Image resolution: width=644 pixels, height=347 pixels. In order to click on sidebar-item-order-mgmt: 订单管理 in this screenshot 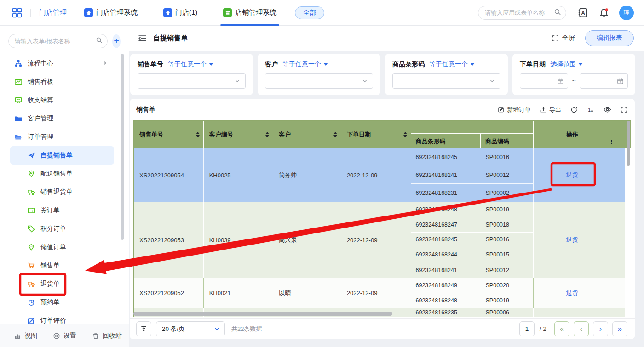, I will do `click(64, 137)`.